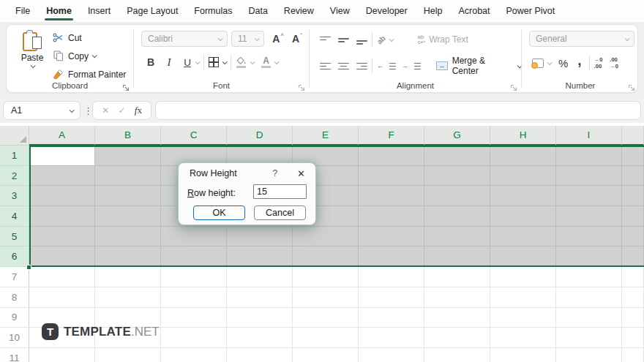 Image resolution: width=644 pixels, height=362 pixels. Describe the element at coordinates (386, 11) in the screenshot. I see `menu-tab-developer: Developer` at that location.